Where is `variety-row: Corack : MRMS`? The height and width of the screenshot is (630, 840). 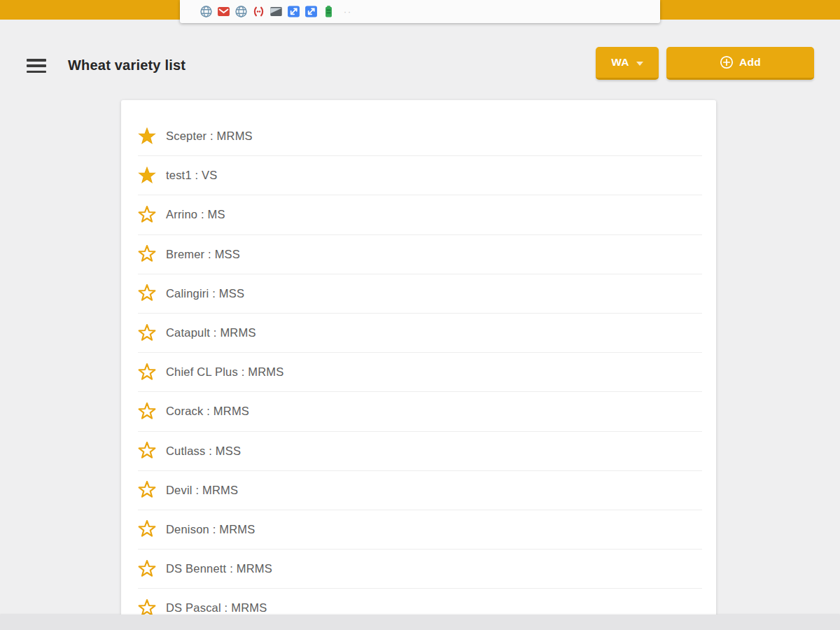 variety-row: Corack : MRMS is located at coordinates (420, 412).